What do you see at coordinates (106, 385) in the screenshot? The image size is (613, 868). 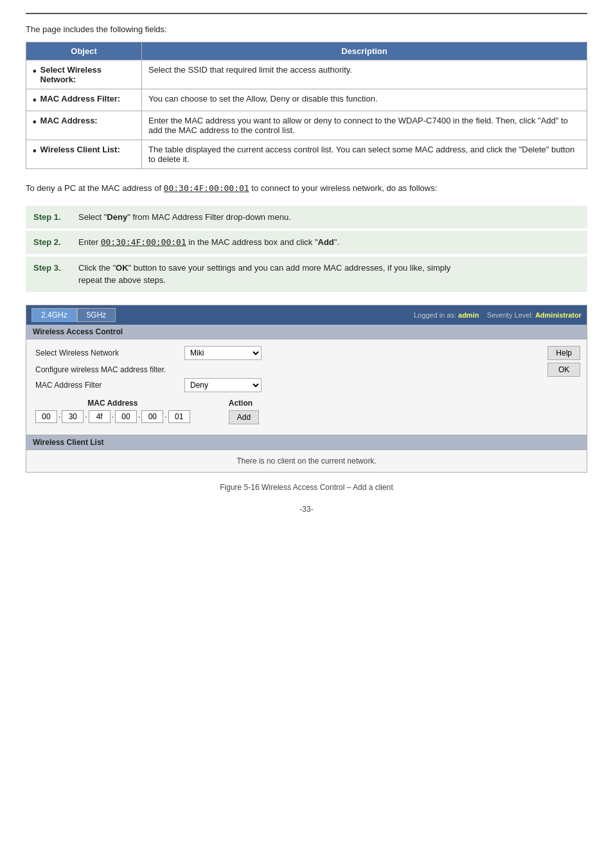 I see `mac-address-filter-label: MAC Address Filter` at bounding box center [106, 385].